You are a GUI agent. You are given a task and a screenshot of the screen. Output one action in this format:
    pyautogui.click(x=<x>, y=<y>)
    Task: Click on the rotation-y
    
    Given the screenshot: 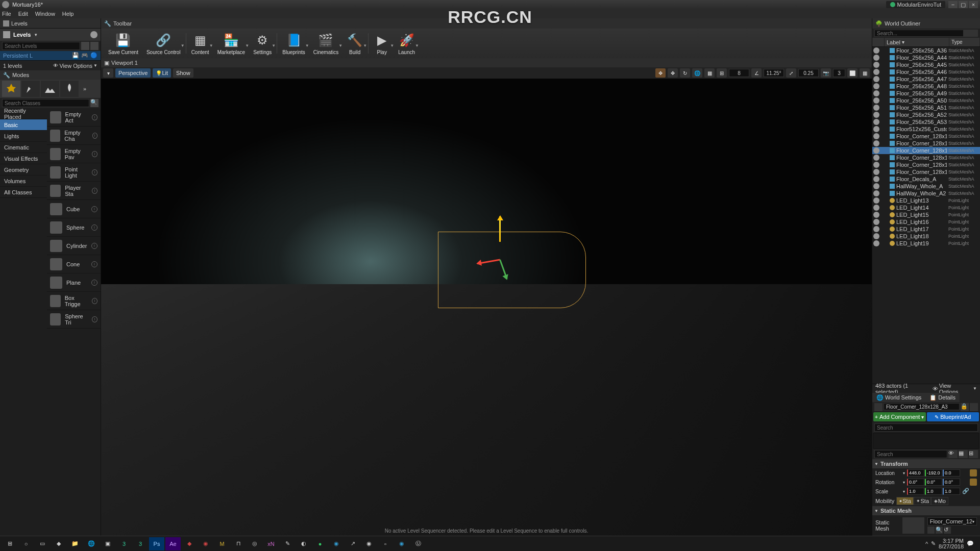 What is the action you would take?
    pyautogui.click(x=934, y=482)
    